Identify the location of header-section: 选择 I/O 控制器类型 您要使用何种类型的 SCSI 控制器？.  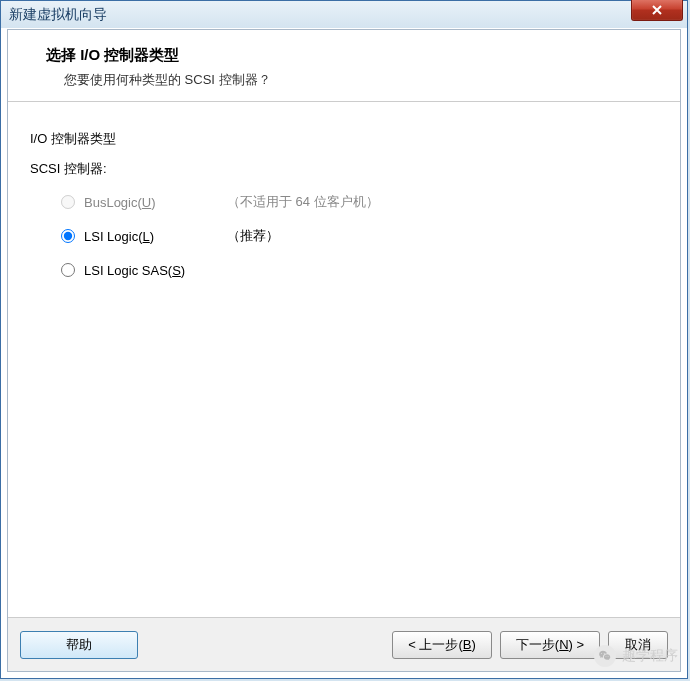
(344, 66).